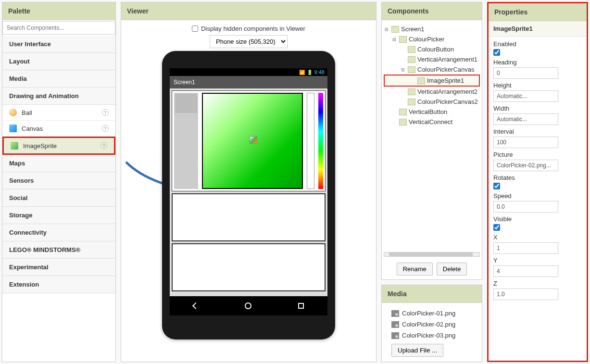 The height and width of the screenshot is (364, 590). Describe the element at coordinates (526, 271) in the screenshot. I see `prop-y-input` at that location.